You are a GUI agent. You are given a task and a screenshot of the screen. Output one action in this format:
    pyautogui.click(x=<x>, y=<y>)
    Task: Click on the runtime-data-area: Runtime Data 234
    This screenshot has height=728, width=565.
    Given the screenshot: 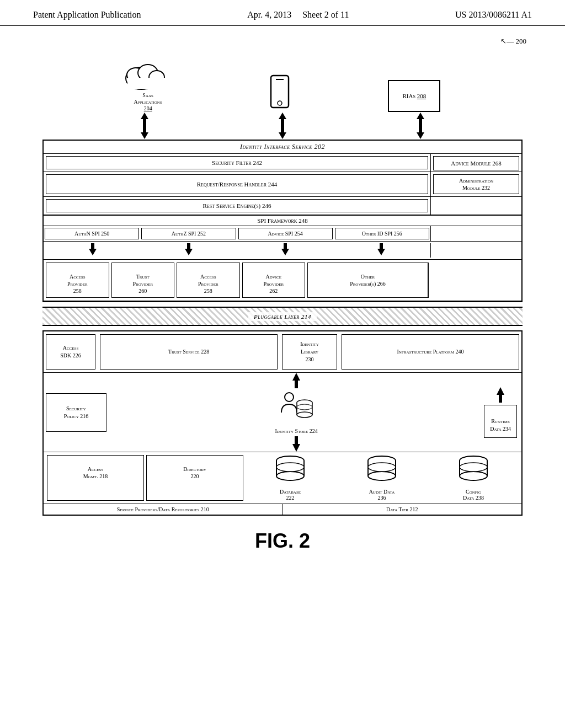 What is the action you would take?
    pyautogui.click(x=500, y=413)
    